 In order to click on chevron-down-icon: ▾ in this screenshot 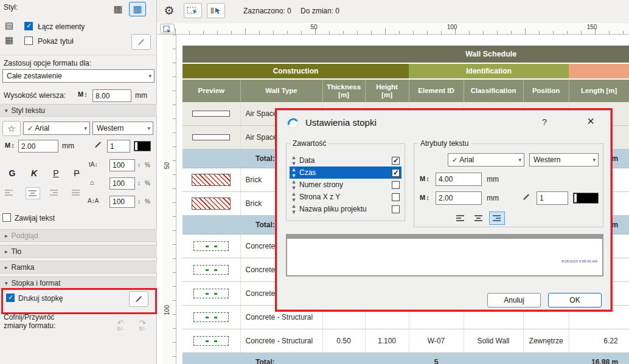, I will do `click(6, 111)`.